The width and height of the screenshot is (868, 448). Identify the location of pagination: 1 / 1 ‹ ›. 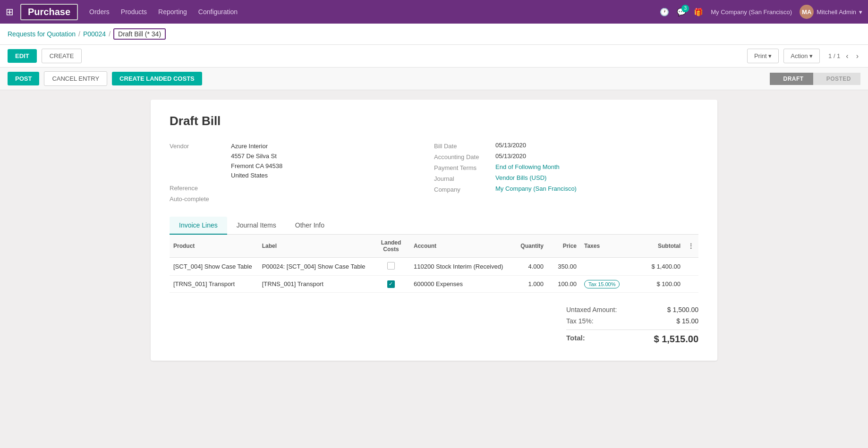
(844, 56).